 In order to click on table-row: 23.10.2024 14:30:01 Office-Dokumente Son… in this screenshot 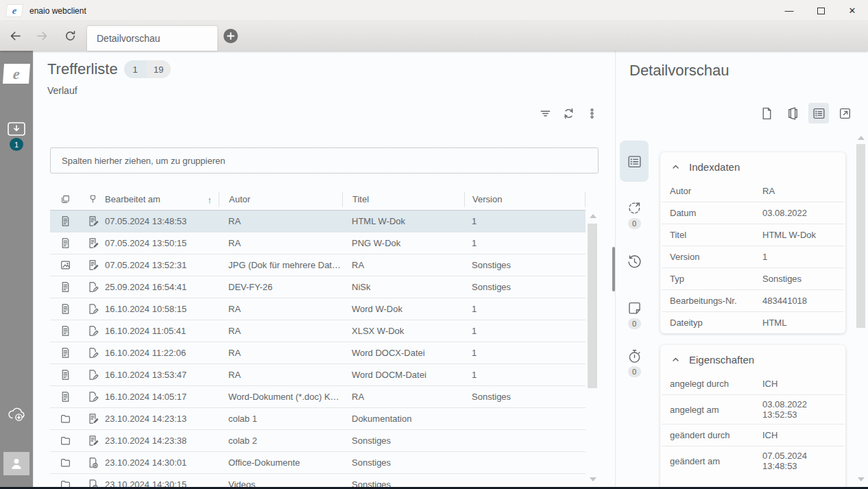, I will do `click(318, 463)`.